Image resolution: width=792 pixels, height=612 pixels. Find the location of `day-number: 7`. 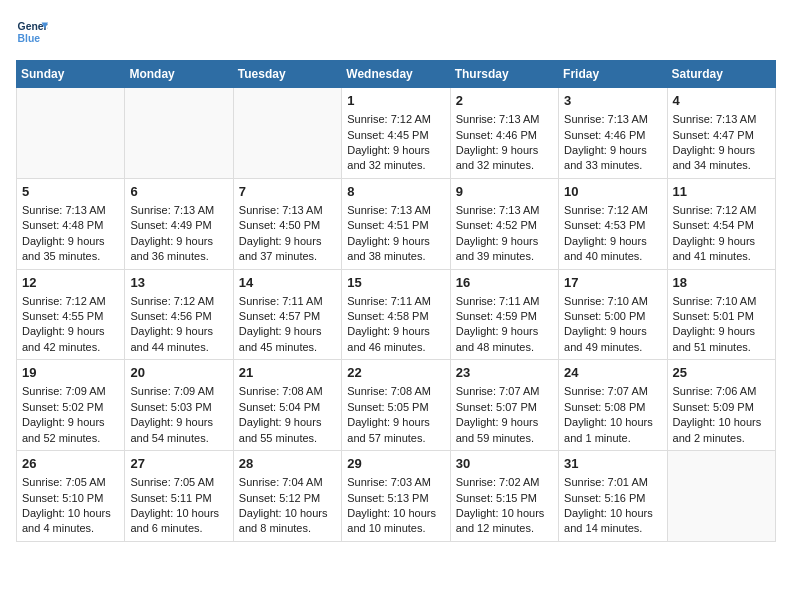

day-number: 7 is located at coordinates (288, 192).